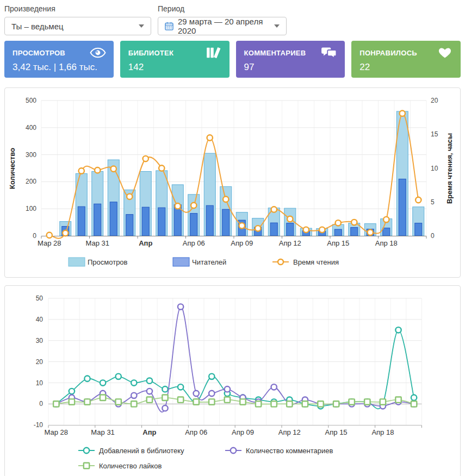 The height and width of the screenshot is (476, 465). What do you see at coordinates (388, 53) in the screenshot?
I see `stat-card-label: ПОНРАВИЛОСЬ` at bounding box center [388, 53].